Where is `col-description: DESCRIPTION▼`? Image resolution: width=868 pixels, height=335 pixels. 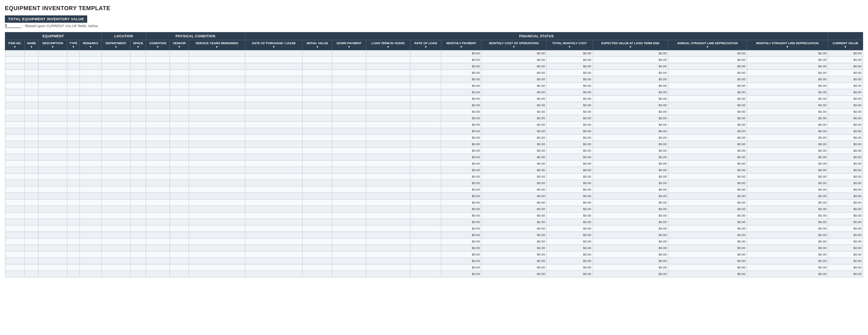 col-description: DESCRIPTION▼ is located at coordinates (53, 45).